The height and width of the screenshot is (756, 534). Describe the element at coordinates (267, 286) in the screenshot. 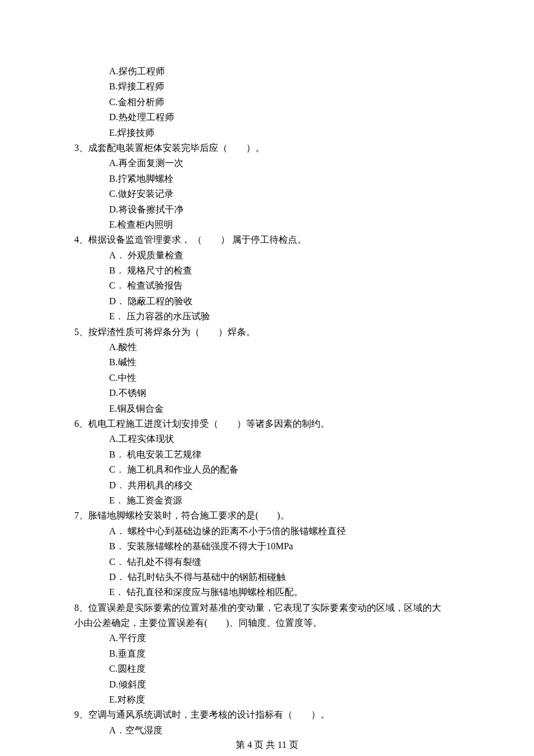

I see `q4-option-c: C． 检查试验报告` at that location.